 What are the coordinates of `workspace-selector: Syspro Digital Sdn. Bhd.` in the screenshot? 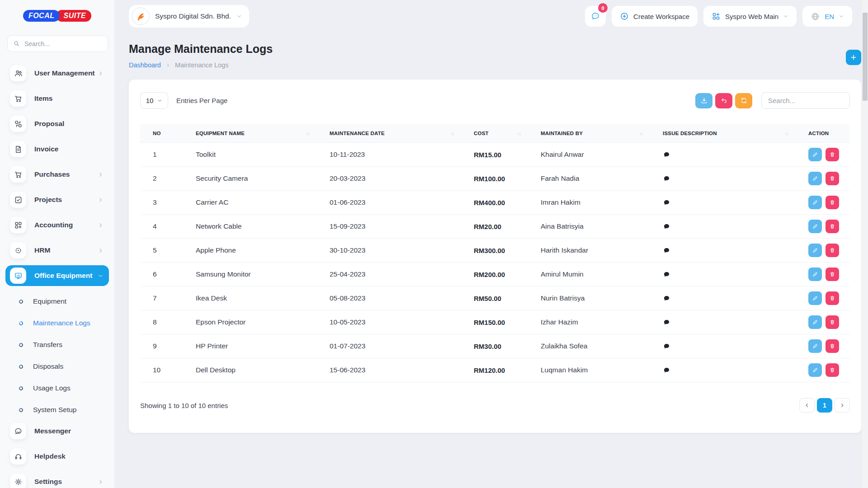 It's located at (189, 16).